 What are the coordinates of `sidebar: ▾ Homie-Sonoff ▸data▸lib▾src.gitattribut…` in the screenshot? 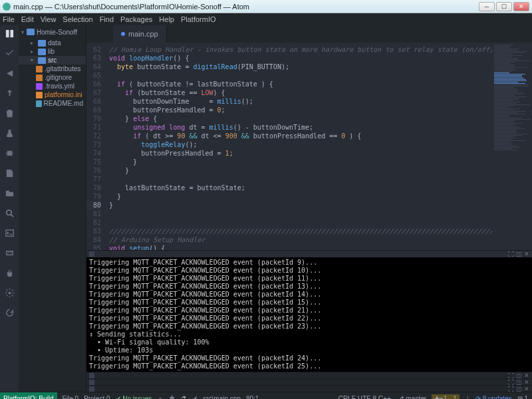 It's located at (53, 209).